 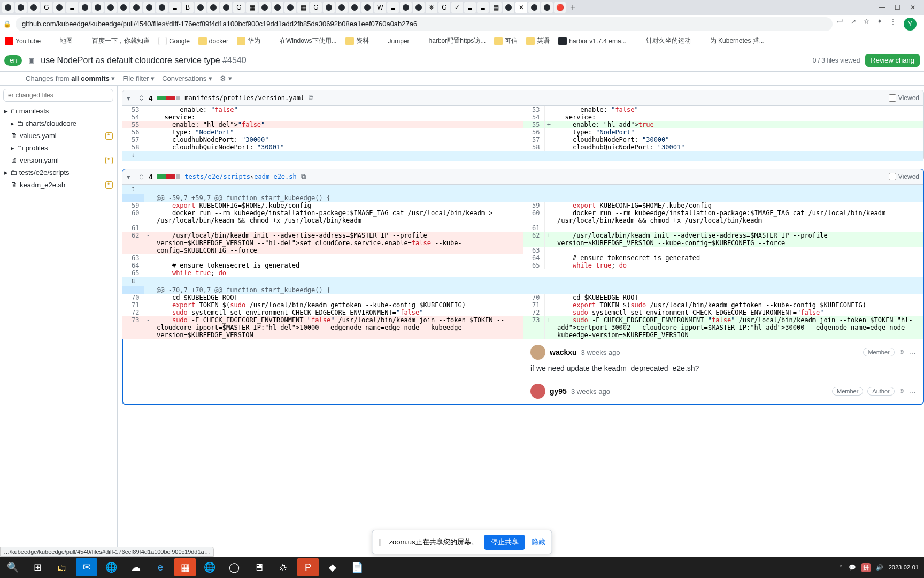 I want to click on browser-tab: ❋, so click(x=432, y=7).